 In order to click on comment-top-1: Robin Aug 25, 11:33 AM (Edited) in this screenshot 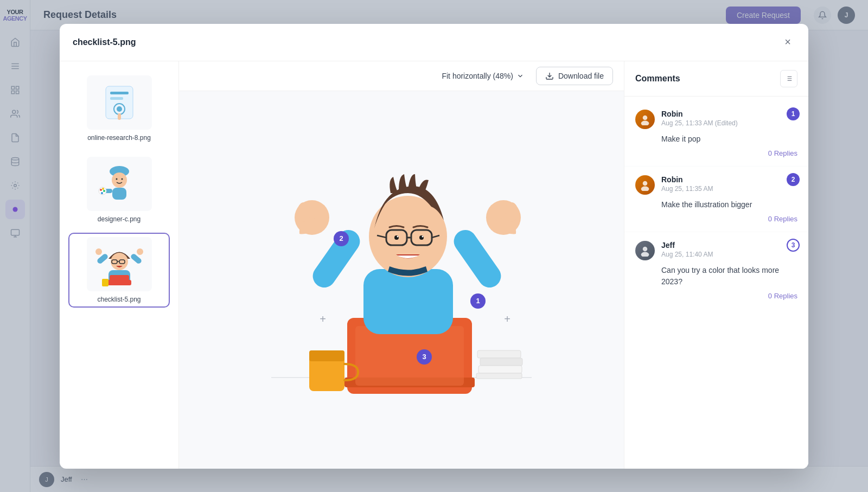, I will do `click(716, 119)`.